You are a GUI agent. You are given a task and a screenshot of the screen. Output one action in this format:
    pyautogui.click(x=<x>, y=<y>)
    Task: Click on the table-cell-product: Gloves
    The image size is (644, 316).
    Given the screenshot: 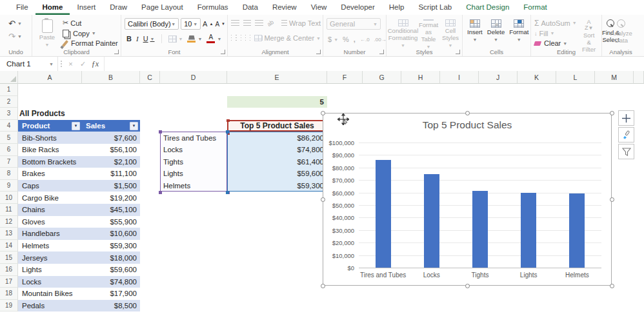 What is the action you would take?
    pyautogui.click(x=50, y=222)
    